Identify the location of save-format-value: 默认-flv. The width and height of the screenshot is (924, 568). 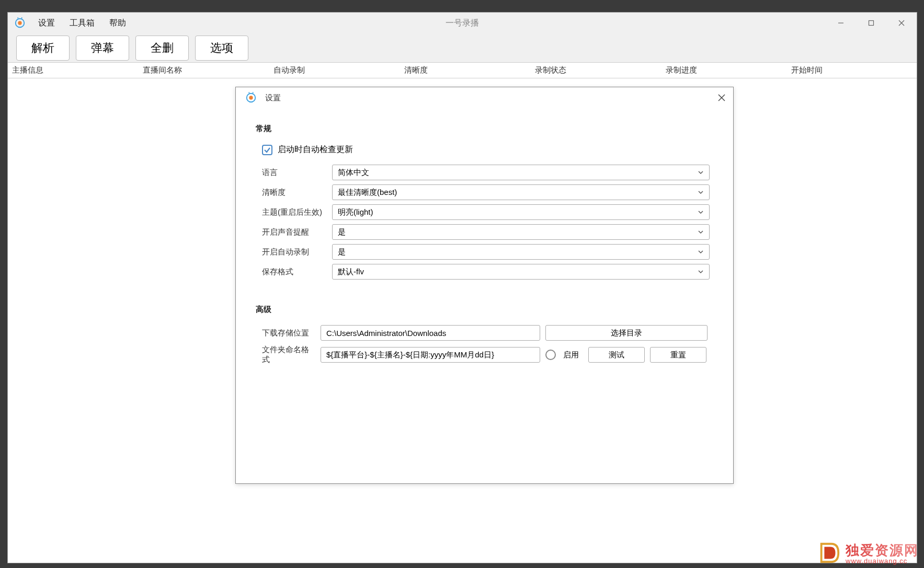
(351, 272).